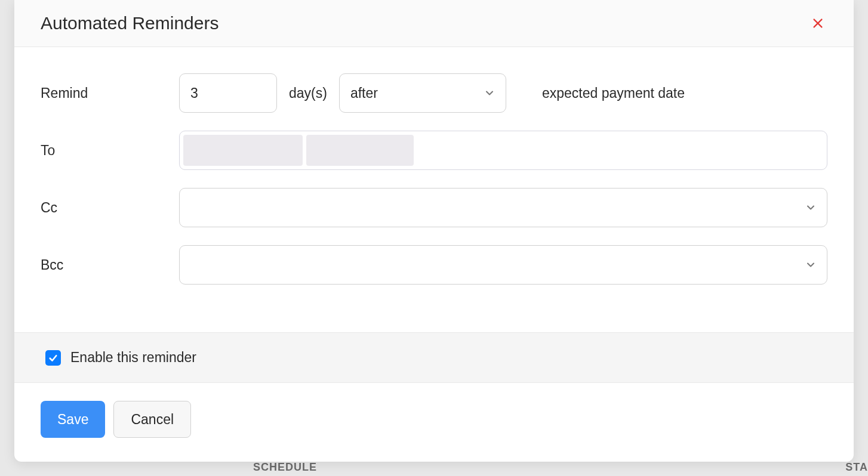 The height and width of the screenshot is (476, 868). What do you see at coordinates (110, 265) in the screenshot?
I see `bcc-label: Bcc` at bounding box center [110, 265].